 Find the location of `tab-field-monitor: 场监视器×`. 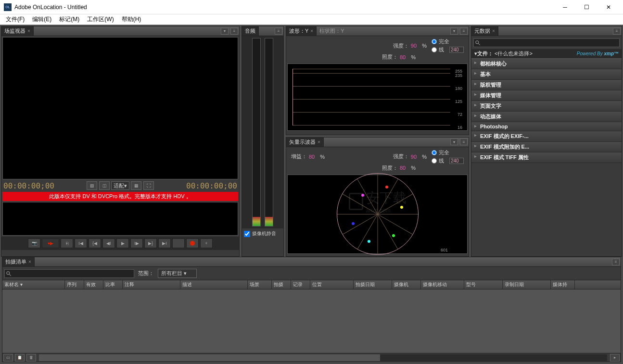

tab-field-monitor: 场监视器× is located at coordinates (17, 31).